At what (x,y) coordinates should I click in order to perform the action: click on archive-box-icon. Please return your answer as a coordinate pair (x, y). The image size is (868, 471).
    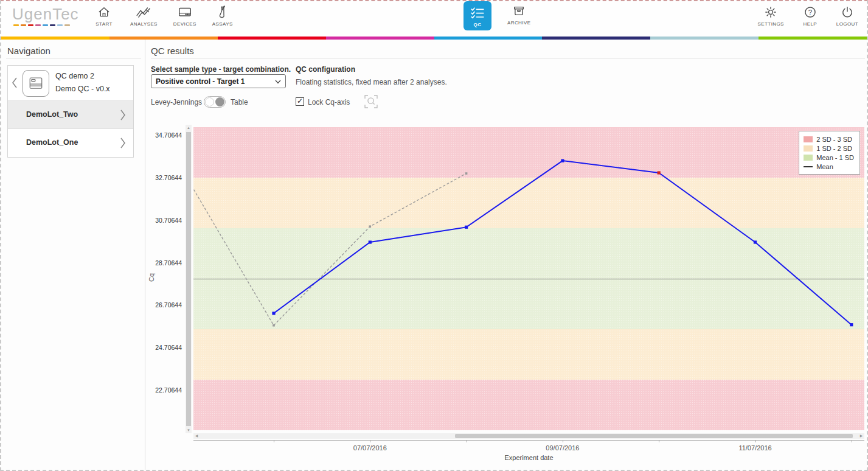
    Looking at the image, I should click on (519, 11).